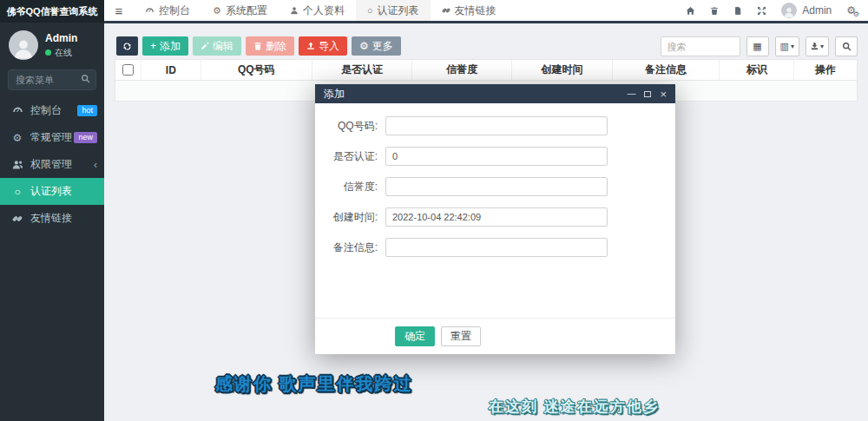  Describe the element at coordinates (787, 47) in the screenshot. I see `view-toggle-button: ▥▾` at that location.